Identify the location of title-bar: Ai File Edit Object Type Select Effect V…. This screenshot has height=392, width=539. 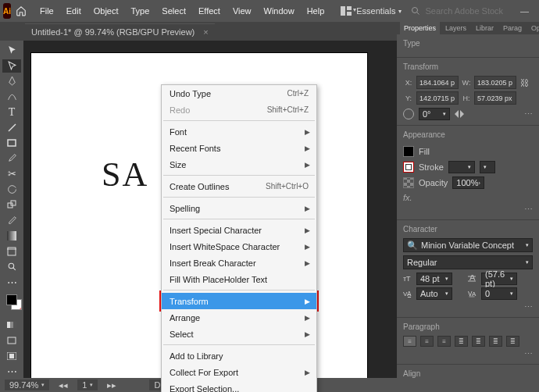
(270, 11).